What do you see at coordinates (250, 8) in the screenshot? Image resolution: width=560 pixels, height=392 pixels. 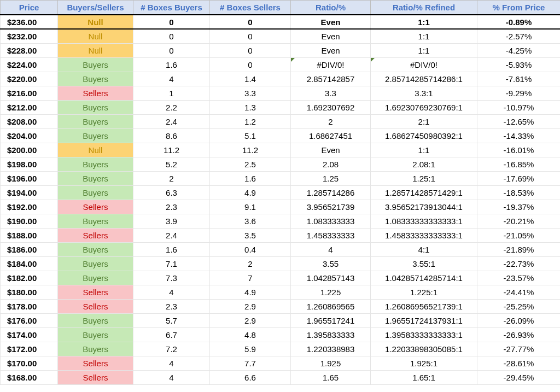 I see `header-boxes-sellers: # Boxes Sellers` at bounding box center [250, 8].